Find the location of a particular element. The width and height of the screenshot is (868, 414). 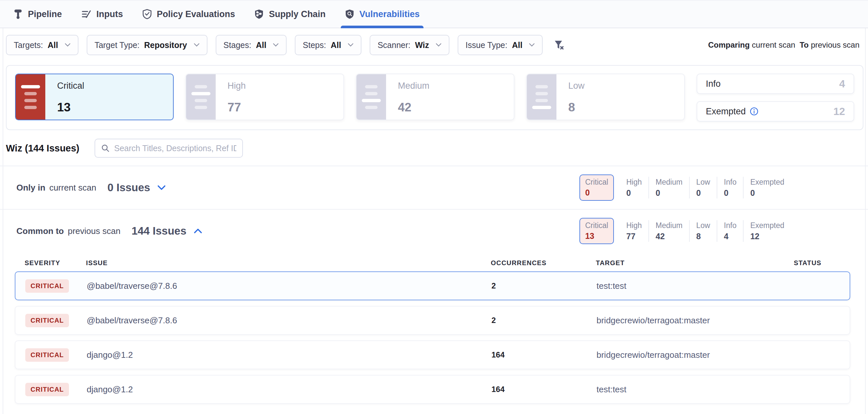

severity-count-exempted: Exempted 0 is located at coordinates (767, 187).